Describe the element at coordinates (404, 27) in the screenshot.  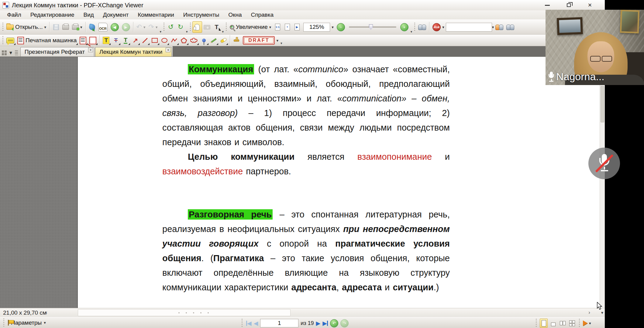
I see `zoom-in-button: +` at that location.